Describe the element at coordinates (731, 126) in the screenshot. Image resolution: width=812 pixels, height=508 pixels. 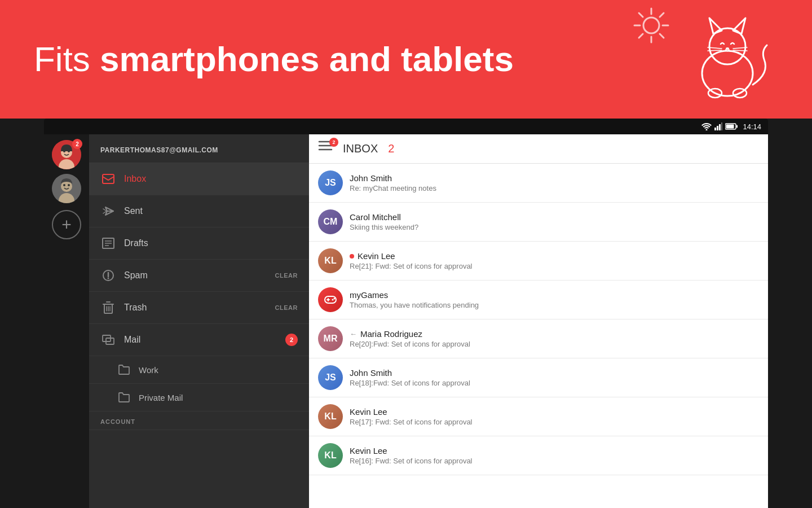
I see `status-icons: 14:14` at that location.